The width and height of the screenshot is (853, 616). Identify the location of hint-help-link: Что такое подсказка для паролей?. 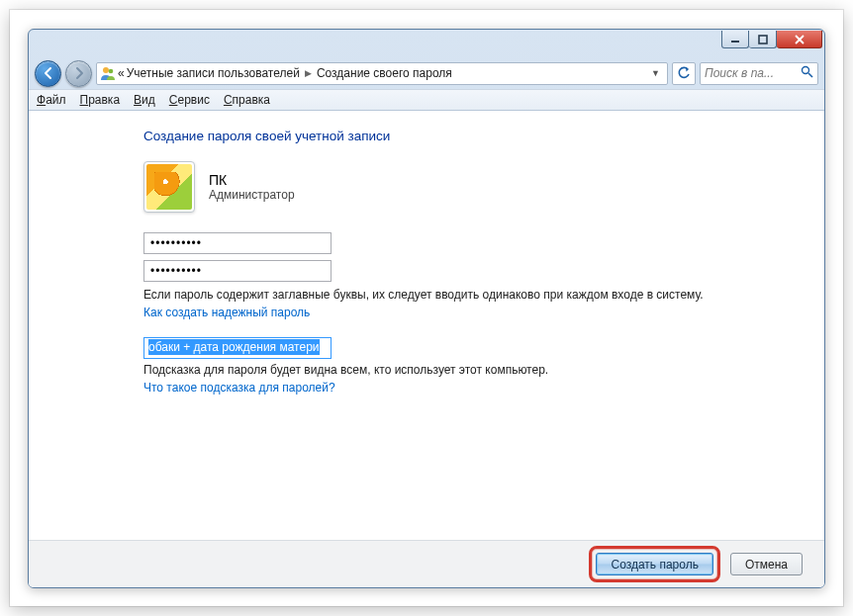
(239, 388).